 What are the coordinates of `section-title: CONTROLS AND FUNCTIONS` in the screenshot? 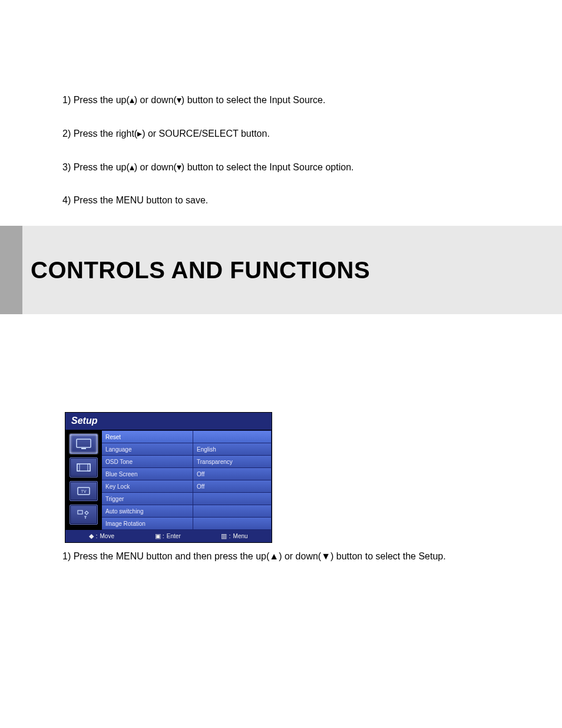 It's located at (200, 270).